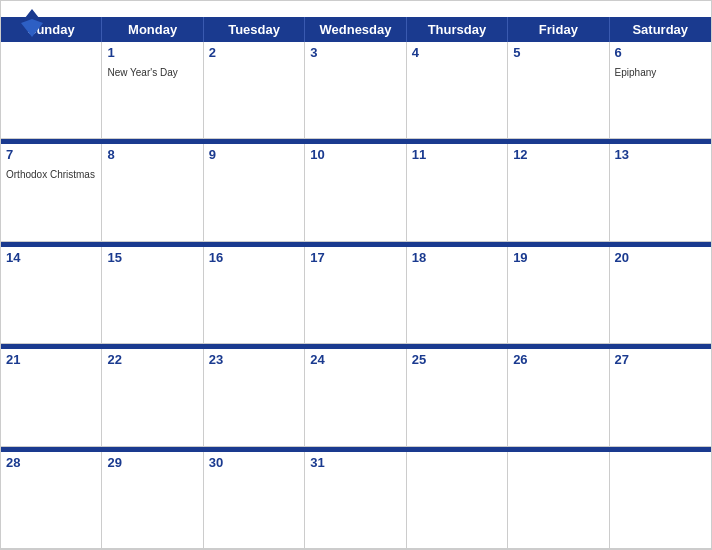 The height and width of the screenshot is (550, 712). Describe the element at coordinates (660, 192) in the screenshot. I see `calendar-cell: 13` at that location.